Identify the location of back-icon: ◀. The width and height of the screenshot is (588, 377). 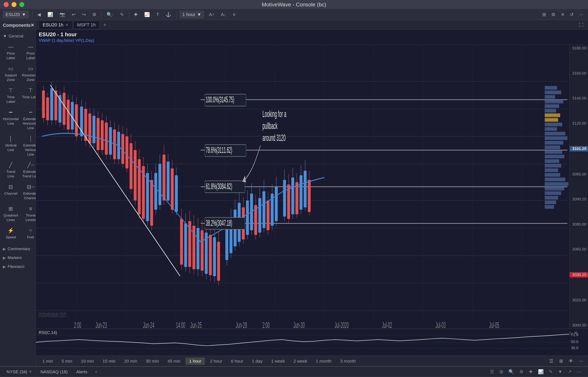
(39, 15).